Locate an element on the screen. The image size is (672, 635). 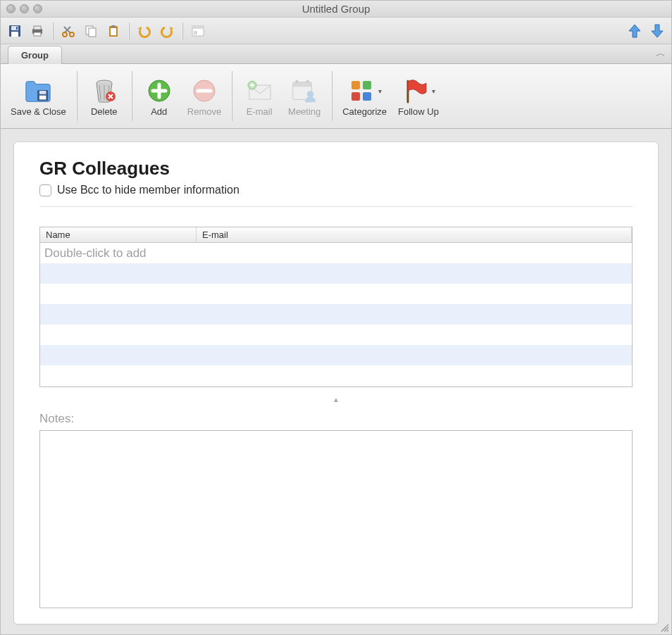
tab-row: Group ︿ is located at coordinates (336, 54).